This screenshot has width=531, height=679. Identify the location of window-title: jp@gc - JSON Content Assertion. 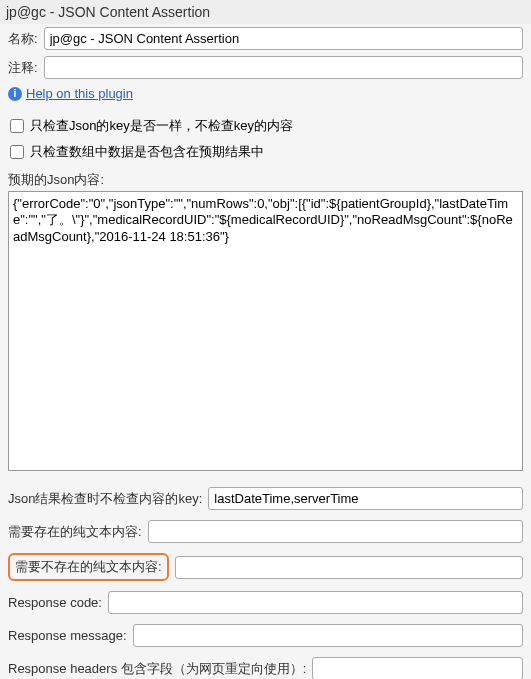
(266, 12).